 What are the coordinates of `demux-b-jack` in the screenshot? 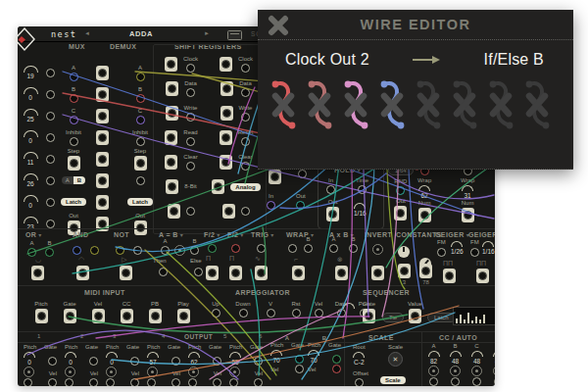 It's located at (141, 98).